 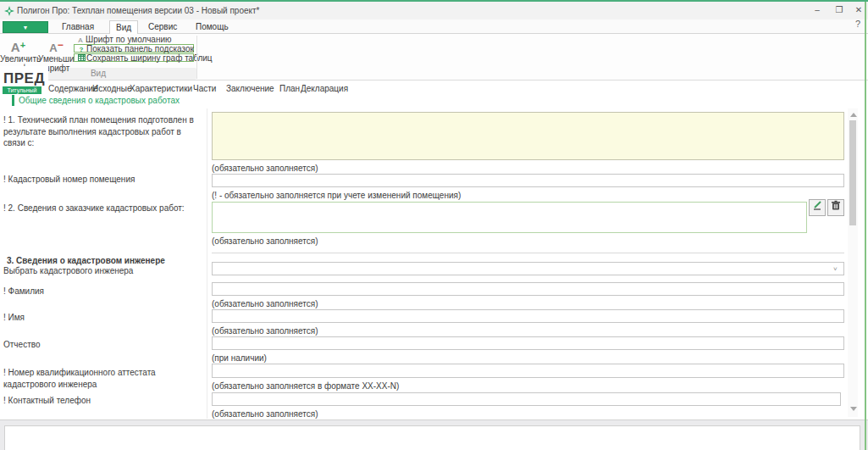 I want to click on bottom-panel, so click(x=432, y=437).